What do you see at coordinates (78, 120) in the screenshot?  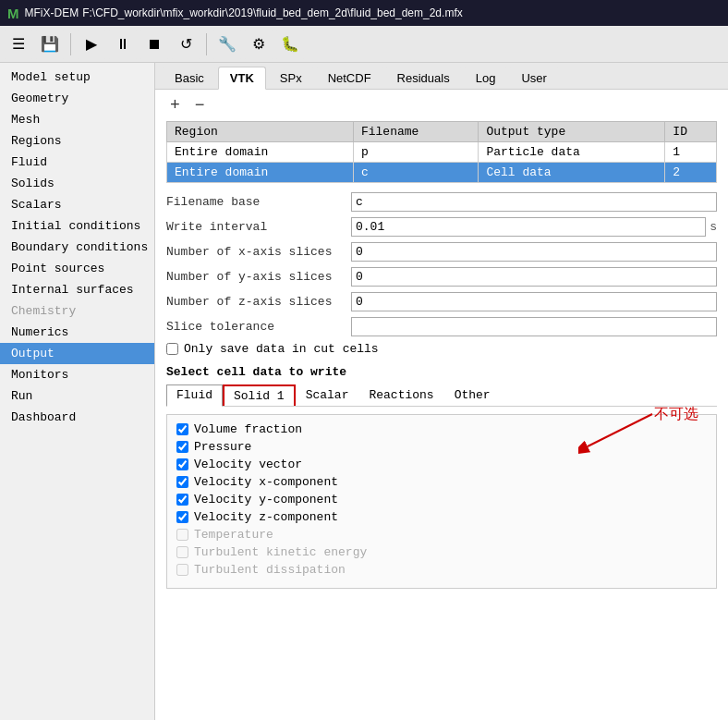 I see `sidebar-item-mesh: Mesh` at bounding box center [78, 120].